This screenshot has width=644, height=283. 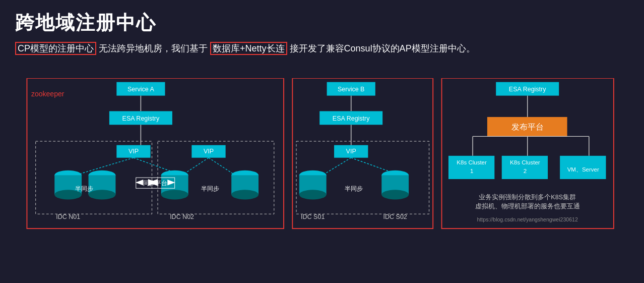 What do you see at coordinates (528, 127) in the screenshot?
I see `rp-publish-label: 发布平台` at bounding box center [528, 127].